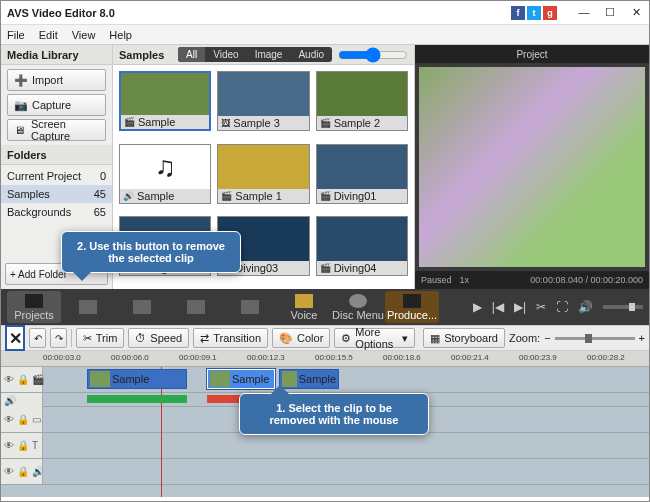  What do you see at coordinates (140, 338) in the screenshot?
I see `gauge-icon: ⏱` at bounding box center [140, 338].